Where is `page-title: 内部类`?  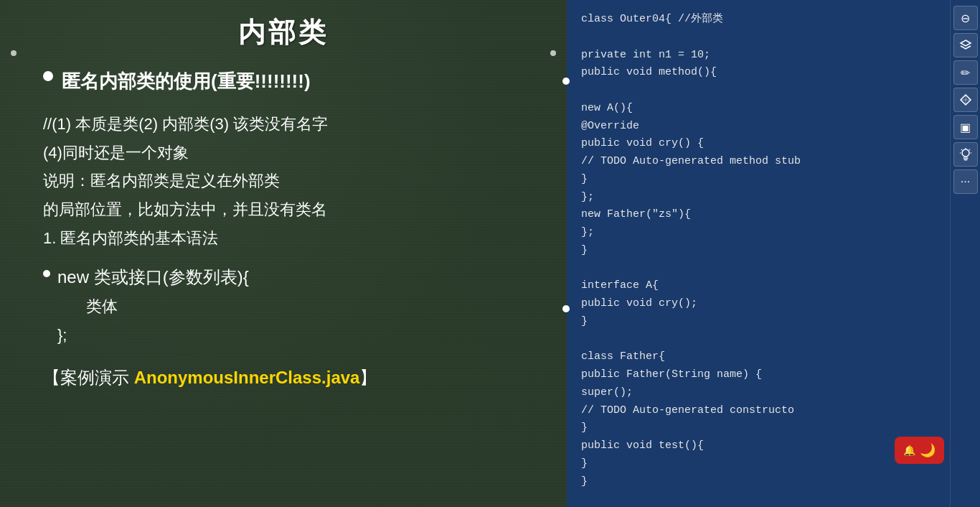 page-title: 内部类 is located at coordinates (283, 32).